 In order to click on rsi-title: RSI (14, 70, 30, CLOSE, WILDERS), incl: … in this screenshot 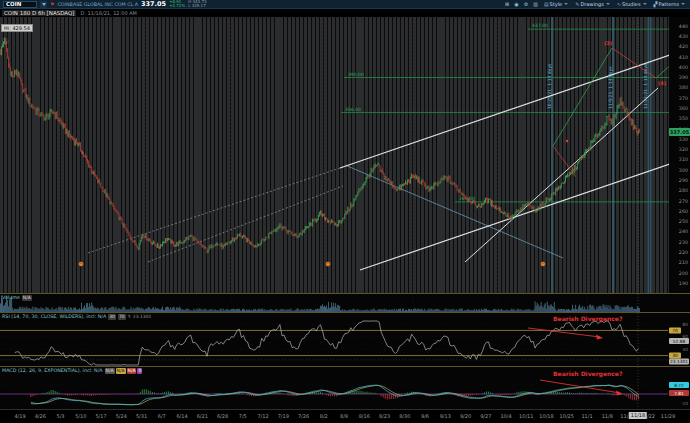, I will do `click(54, 316)`.